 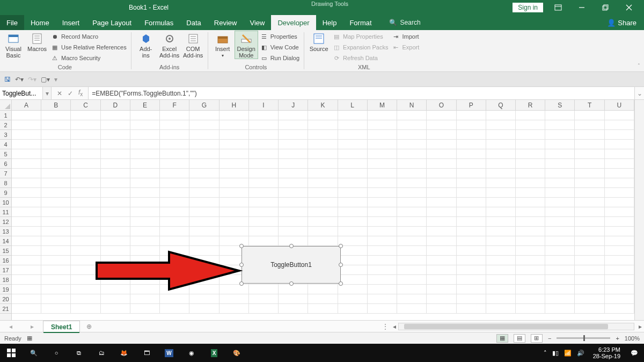 I want to click on tray-chevron-icon: ˄, so click(x=545, y=353).